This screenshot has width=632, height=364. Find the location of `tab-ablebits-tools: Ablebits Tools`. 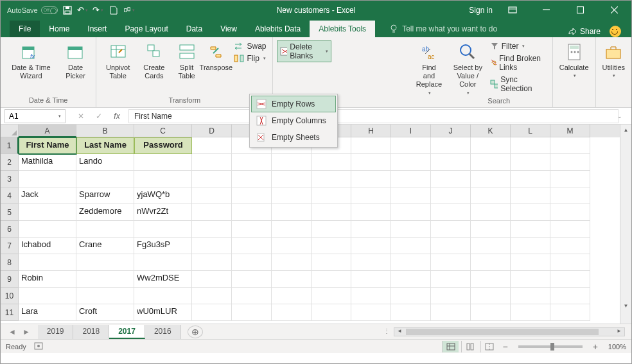

tab-ablebits-tools: Ablebits Tools is located at coordinates (342, 29).